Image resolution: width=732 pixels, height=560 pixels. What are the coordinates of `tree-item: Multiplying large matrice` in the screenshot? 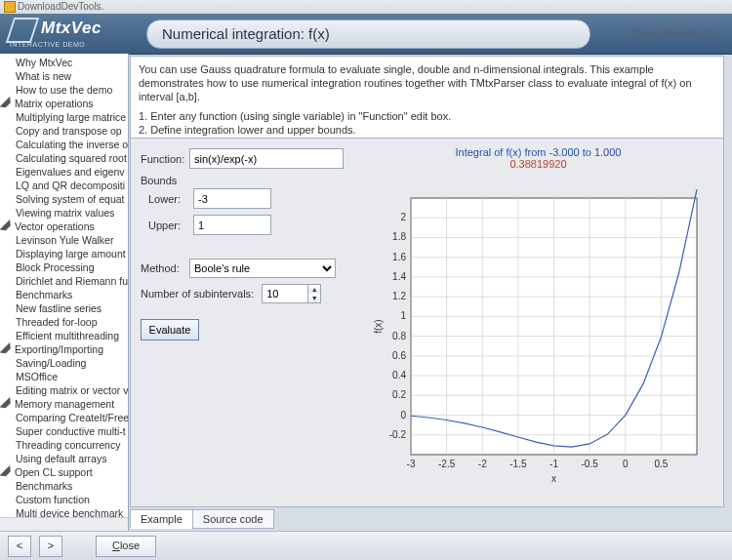 It's located at (64, 117).